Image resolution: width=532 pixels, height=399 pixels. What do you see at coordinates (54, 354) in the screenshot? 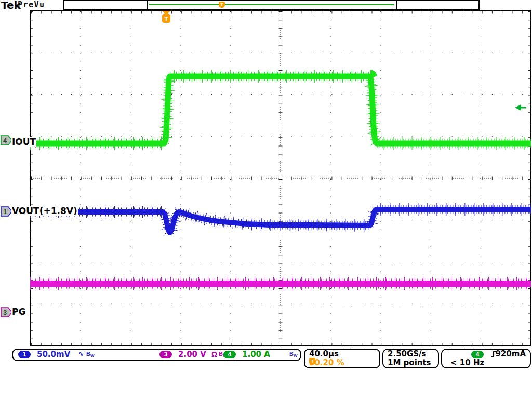
I see `ch1-scale: 50.0mV` at bounding box center [54, 354].